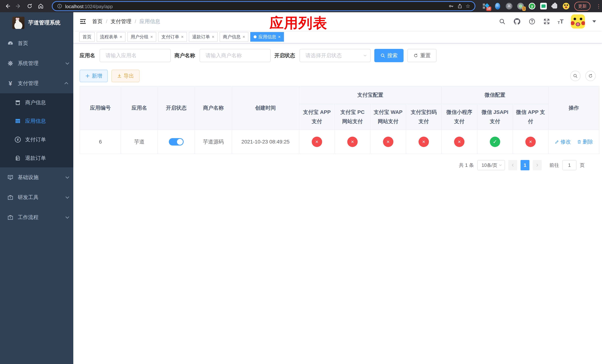 This screenshot has width=602, height=364. Describe the element at coordinates (37, 63) in the screenshot. I see `sidebar-item-system: 系统管理` at that location.